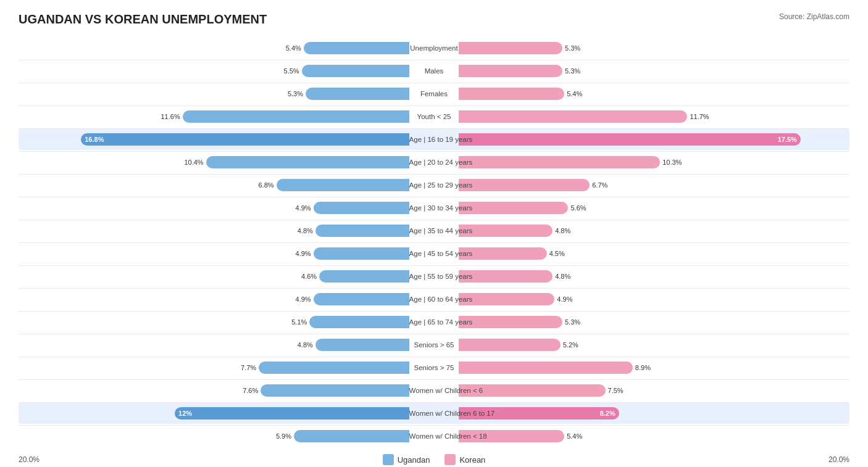 Image resolution: width=868 pixels, height=467 pixels. I want to click on bar-container: 16.8% Age | 16 to 19 years 17.5%, so click(434, 139).